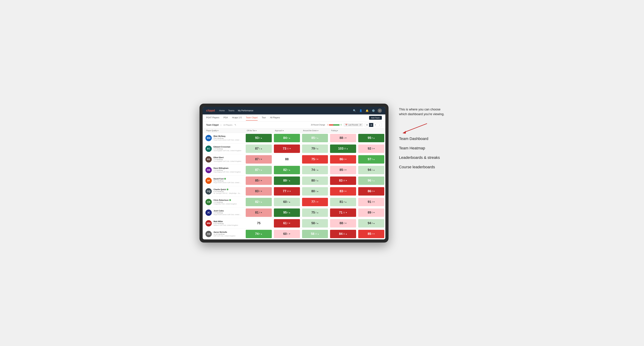  What do you see at coordinates (371, 213) in the screenshot?
I see `score-box: 892 ▼` at bounding box center [371, 213].